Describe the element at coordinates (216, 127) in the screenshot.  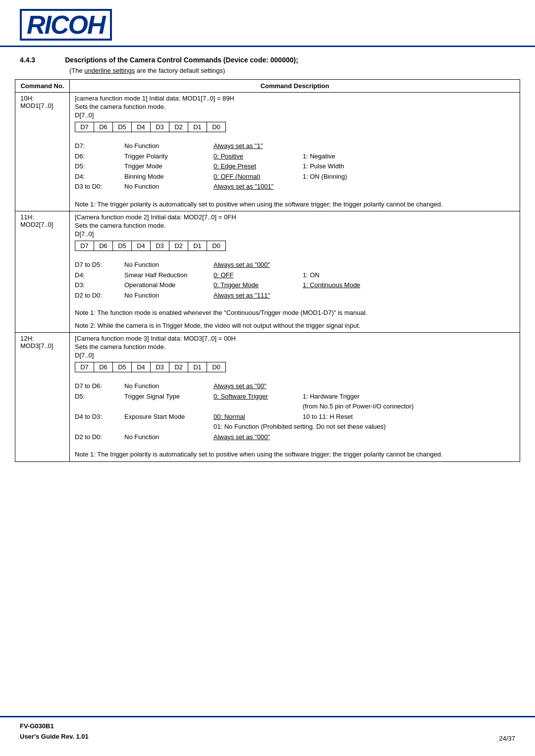
I see `bit-cell-0-7: D0` at that location.